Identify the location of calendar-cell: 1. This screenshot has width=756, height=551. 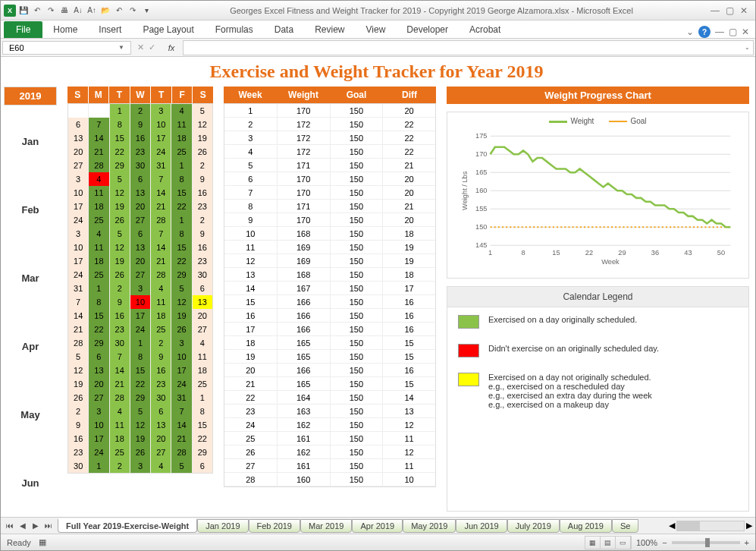
(182, 220).